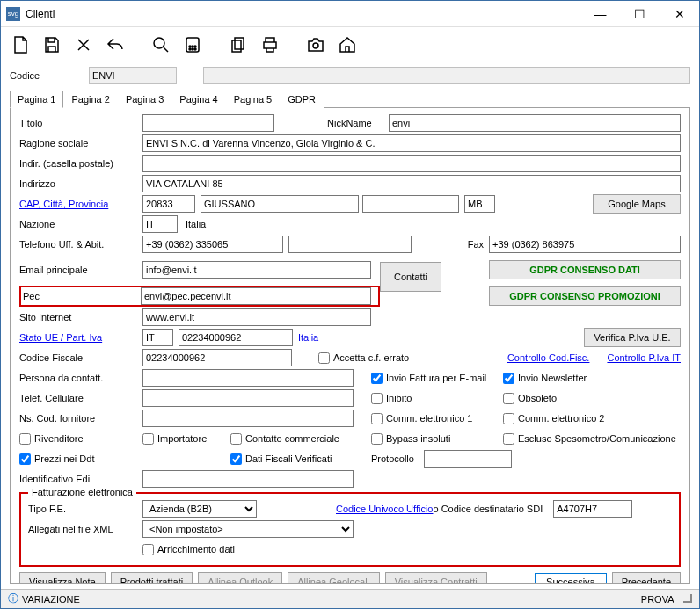  Describe the element at coordinates (253, 99) in the screenshot. I see `tab-pagina5: Pagina 5` at that location.